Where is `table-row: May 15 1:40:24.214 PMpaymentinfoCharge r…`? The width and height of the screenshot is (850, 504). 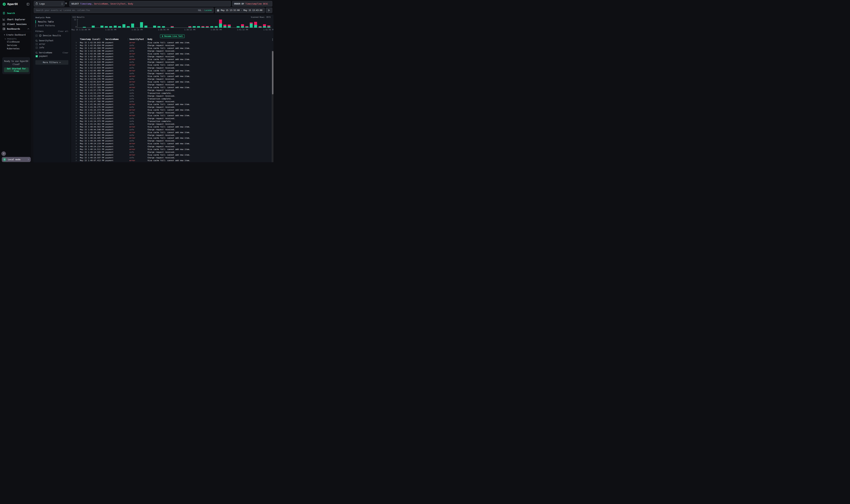 table-row: May 15 1:40:24.214 PMpaymentinfoCharge r… is located at coordinates (171, 146).